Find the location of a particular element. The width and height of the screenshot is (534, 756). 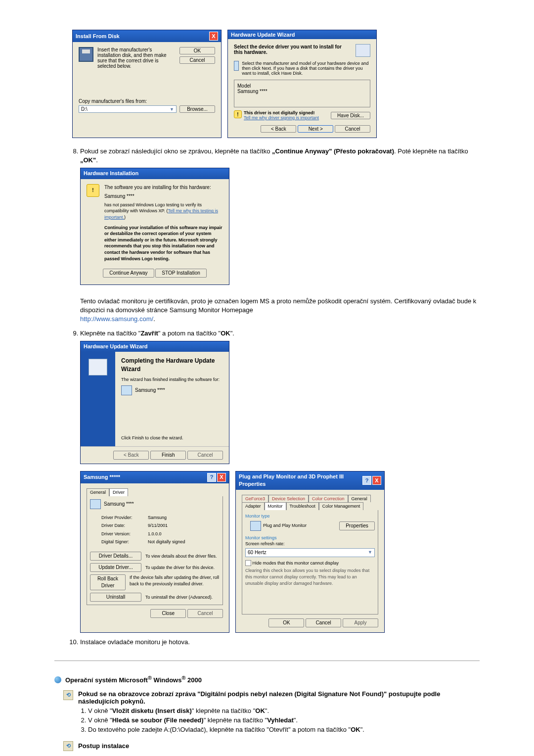

rollback-driver-button: Roll Back Driver is located at coordinates (108, 582).